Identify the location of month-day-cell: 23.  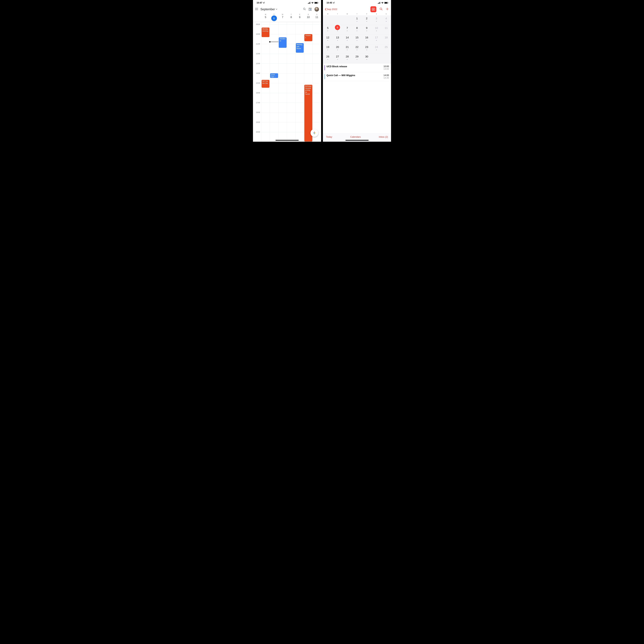
(367, 49).